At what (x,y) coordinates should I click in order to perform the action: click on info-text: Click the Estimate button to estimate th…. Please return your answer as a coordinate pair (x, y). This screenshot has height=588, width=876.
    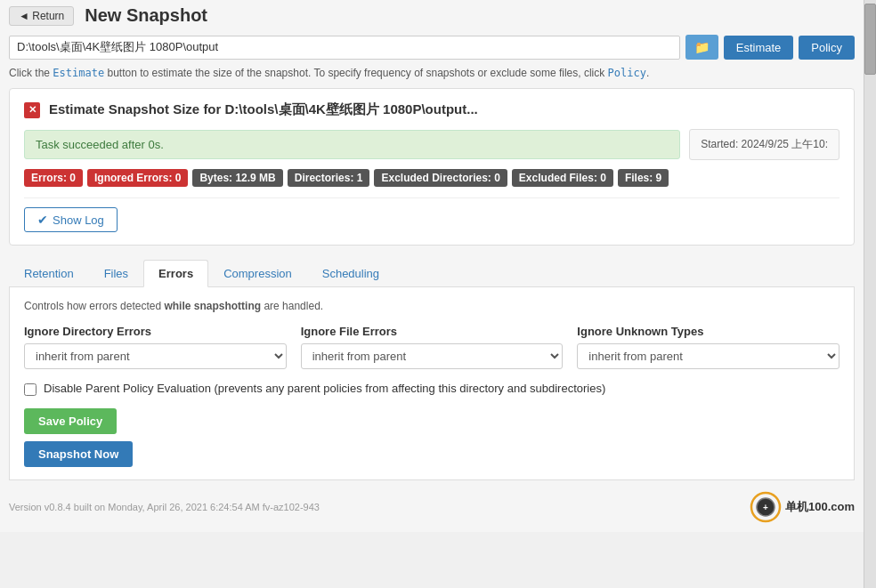
    Looking at the image, I should click on (432, 73).